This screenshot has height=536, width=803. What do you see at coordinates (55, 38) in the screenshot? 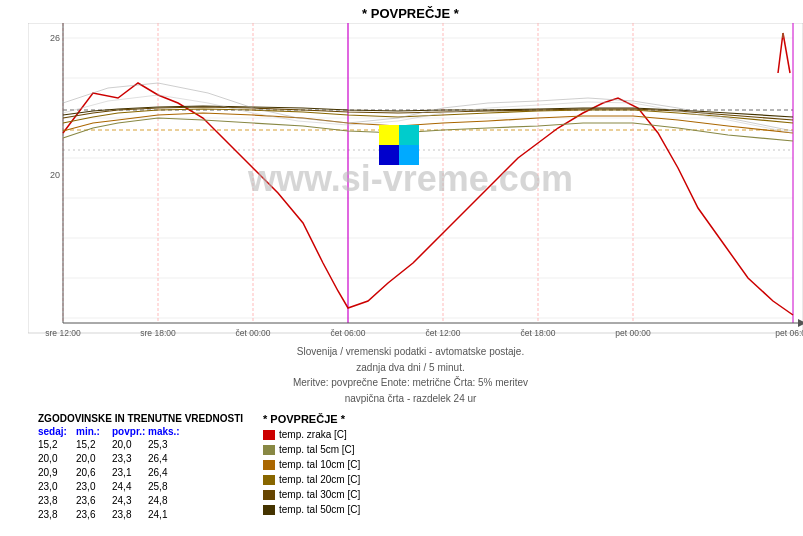
I see `svg-text: 26` at bounding box center [55, 38].